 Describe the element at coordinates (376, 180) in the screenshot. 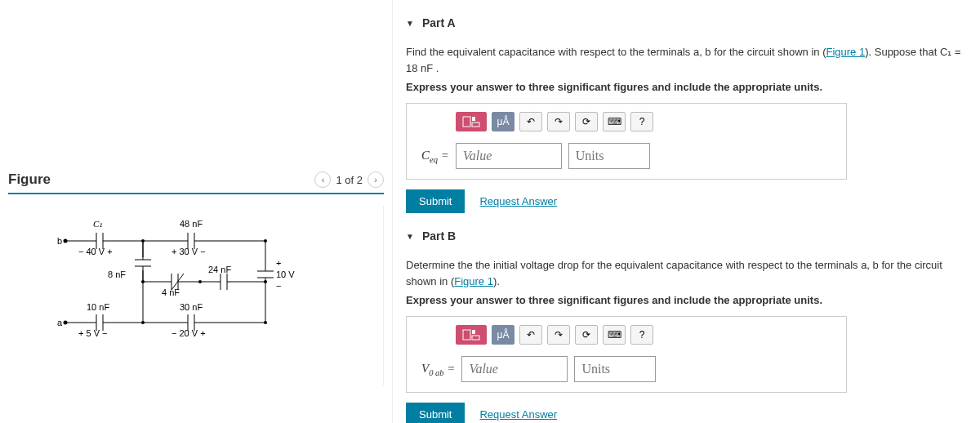

I see `pager-next-button: ›` at that location.